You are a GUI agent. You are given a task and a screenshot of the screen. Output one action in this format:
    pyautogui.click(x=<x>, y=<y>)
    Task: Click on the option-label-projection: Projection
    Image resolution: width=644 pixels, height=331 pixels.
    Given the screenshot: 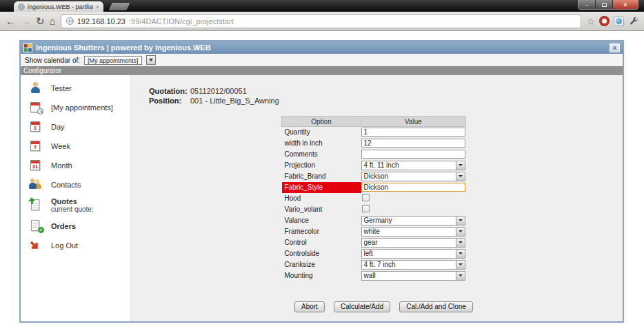 What is the action you would take?
    pyautogui.click(x=321, y=166)
    